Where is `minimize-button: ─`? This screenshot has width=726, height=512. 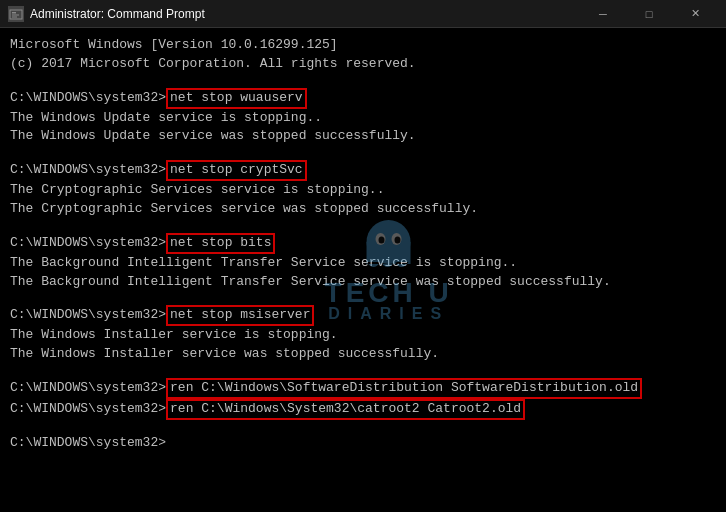
minimize-button: ─ is located at coordinates (603, 14).